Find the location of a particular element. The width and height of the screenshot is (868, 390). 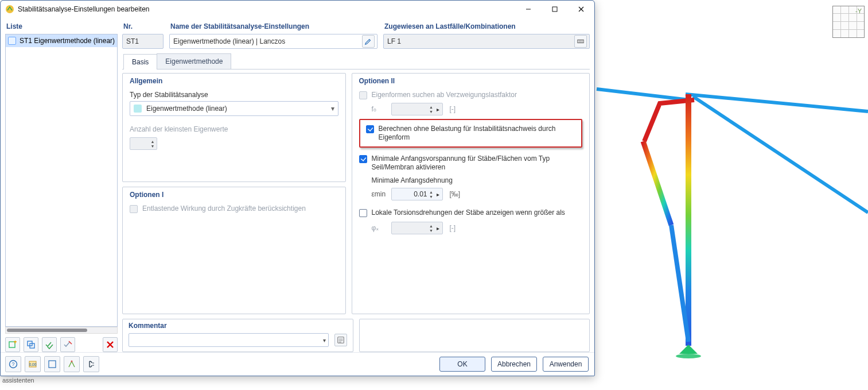

minimize-button is located at coordinates (528, 9).